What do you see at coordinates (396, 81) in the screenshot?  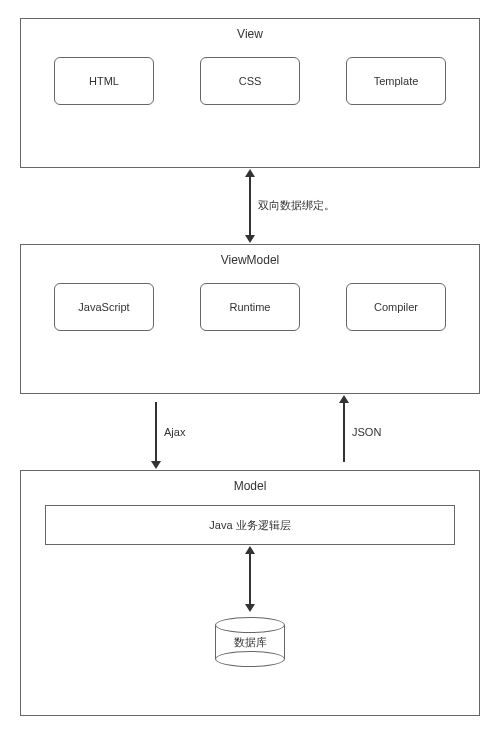 I see `box-template: Template` at bounding box center [396, 81].